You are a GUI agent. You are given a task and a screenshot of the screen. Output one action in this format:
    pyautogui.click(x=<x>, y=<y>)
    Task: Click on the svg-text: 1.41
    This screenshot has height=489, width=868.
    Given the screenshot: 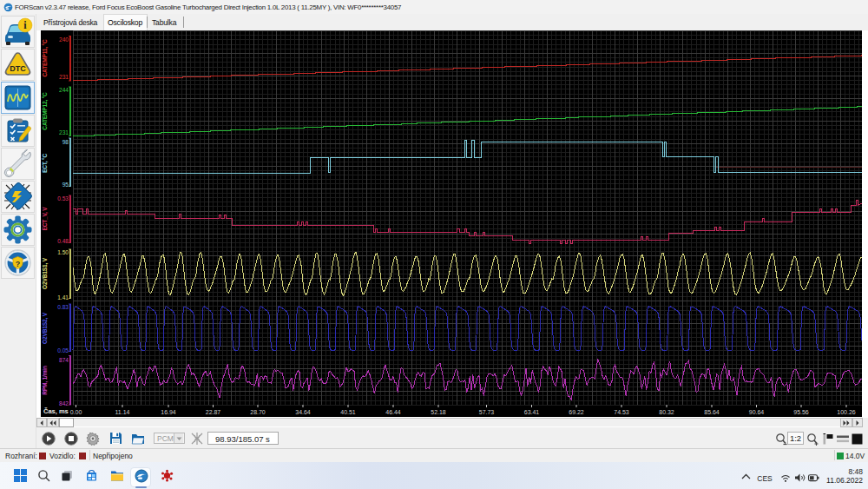 What is the action you would take?
    pyautogui.click(x=62, y=297)
    